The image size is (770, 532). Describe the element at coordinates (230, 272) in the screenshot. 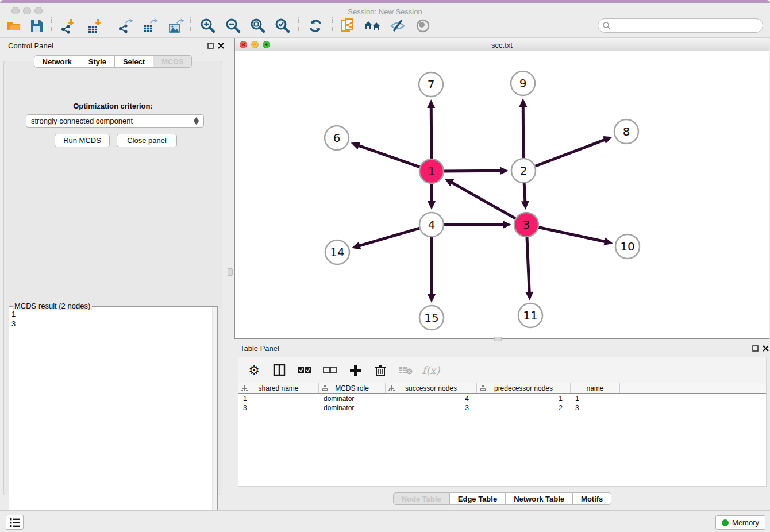

I see `vertical-splitter-grip` at that location.